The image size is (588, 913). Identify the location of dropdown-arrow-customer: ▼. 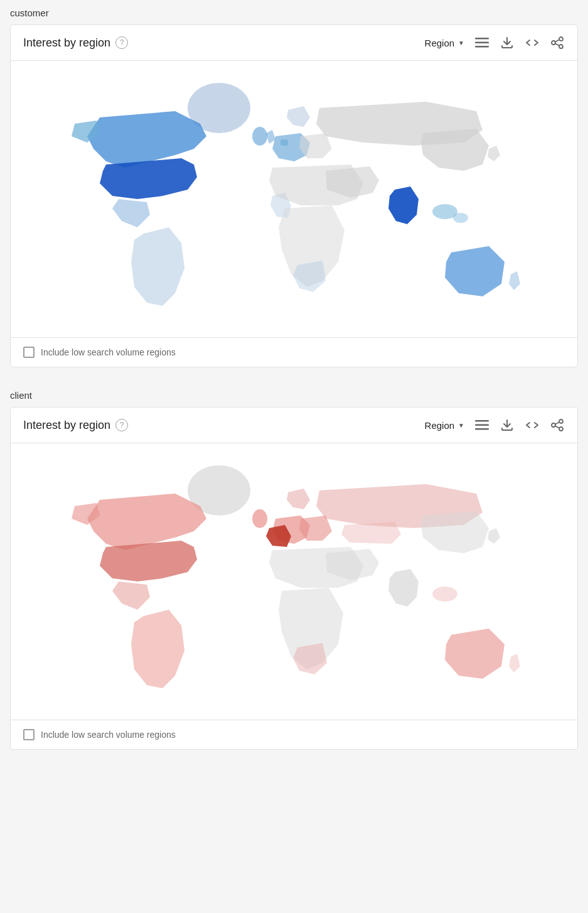
(461, 43).